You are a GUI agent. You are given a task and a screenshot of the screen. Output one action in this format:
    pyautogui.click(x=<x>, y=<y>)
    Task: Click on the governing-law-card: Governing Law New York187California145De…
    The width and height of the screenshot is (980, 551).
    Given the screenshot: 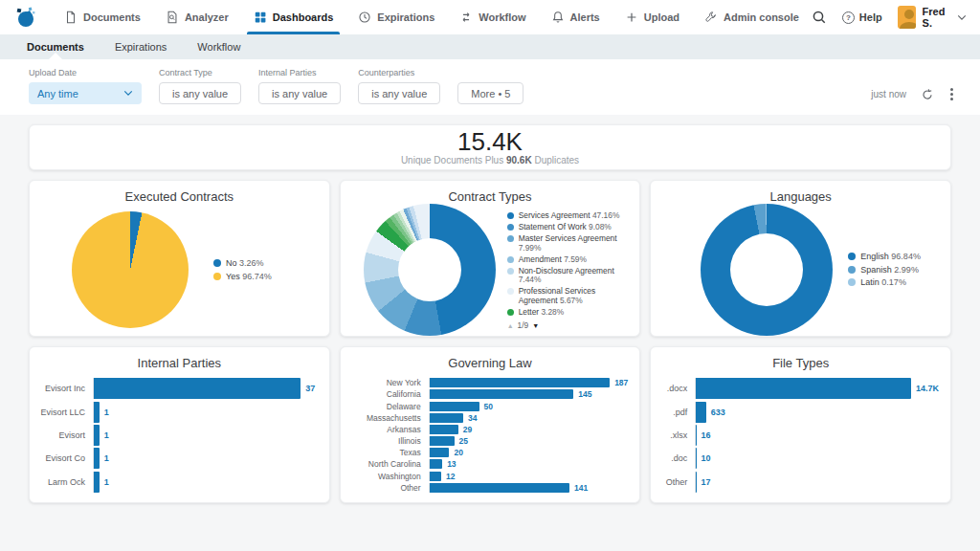 What is the action you would take?
    pyautogui.click(x=490, y=425)
    